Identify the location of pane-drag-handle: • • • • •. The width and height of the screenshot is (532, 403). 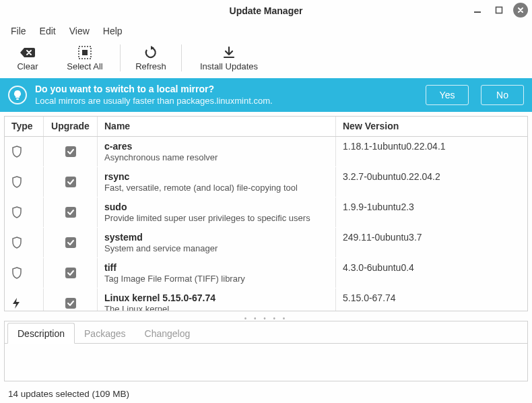
(266, 318).